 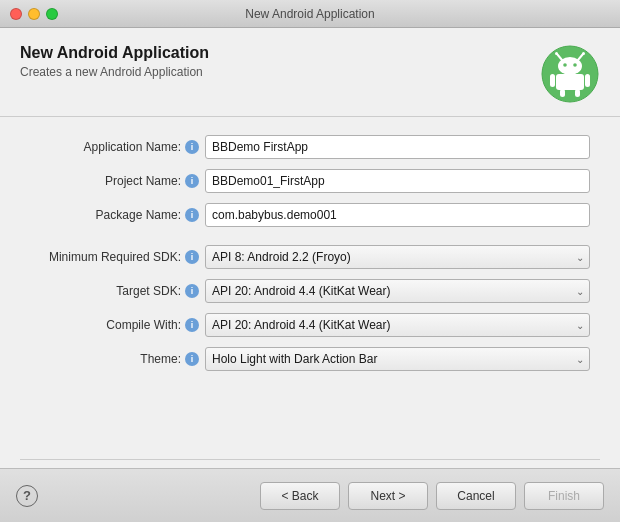 What do you see at coordinates (27, 496) in the screenshot?
I see `help-icon: ?` at bounding box center [27, 496].